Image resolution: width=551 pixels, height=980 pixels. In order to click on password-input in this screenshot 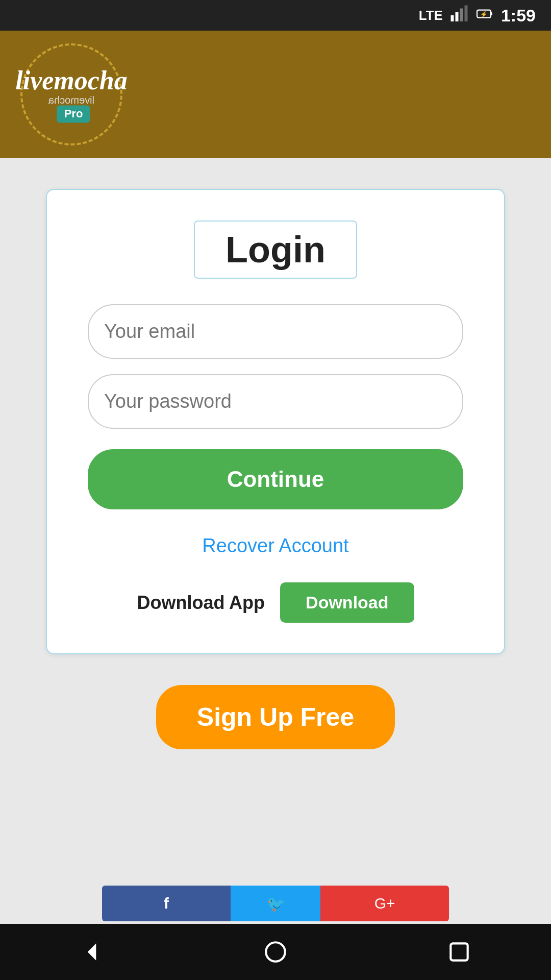, I will do `click(276, 401)`.